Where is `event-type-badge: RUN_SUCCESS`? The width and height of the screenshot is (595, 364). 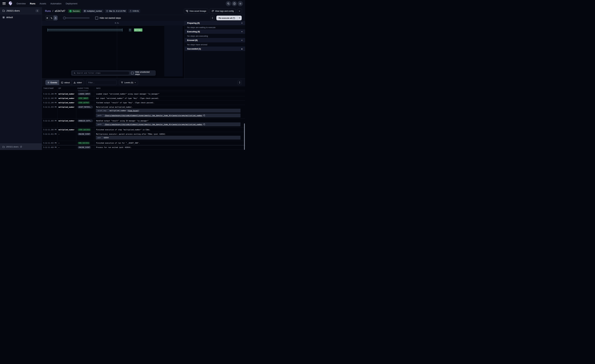 event-type-badge: RUN_SUCCESS is located at coordinates (84, 143).